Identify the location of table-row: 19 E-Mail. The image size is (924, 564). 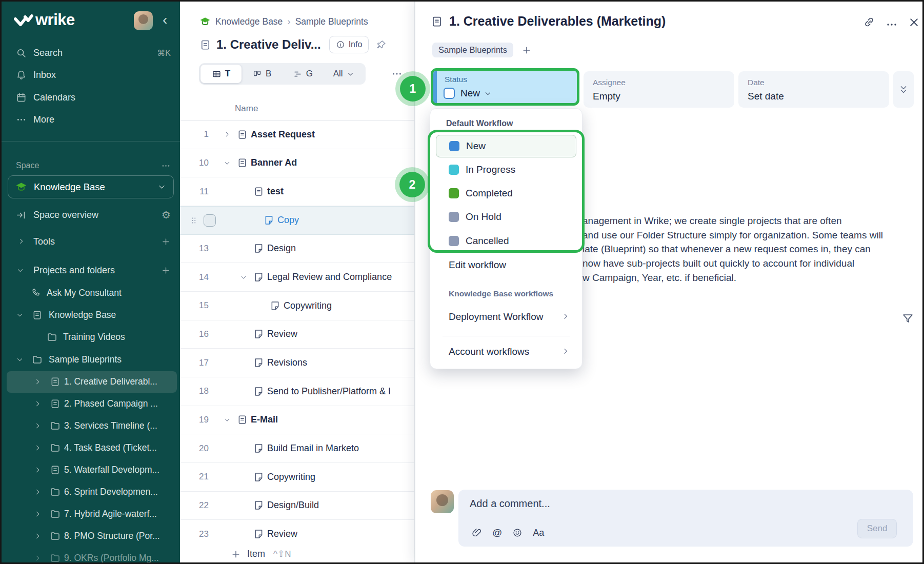
(297, 420).